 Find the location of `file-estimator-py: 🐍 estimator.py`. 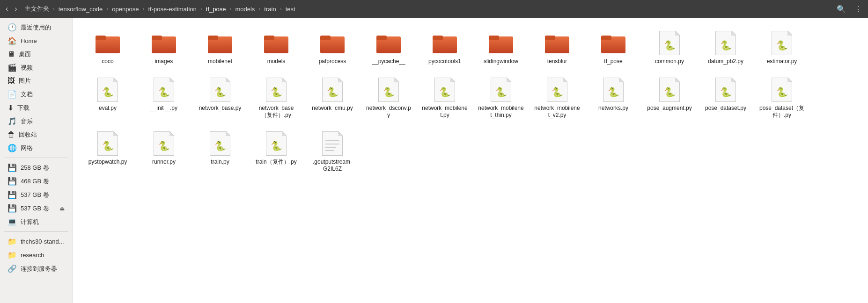

file-estimator-py: 🐍 estimator.py is located at coordinates (782, 48).